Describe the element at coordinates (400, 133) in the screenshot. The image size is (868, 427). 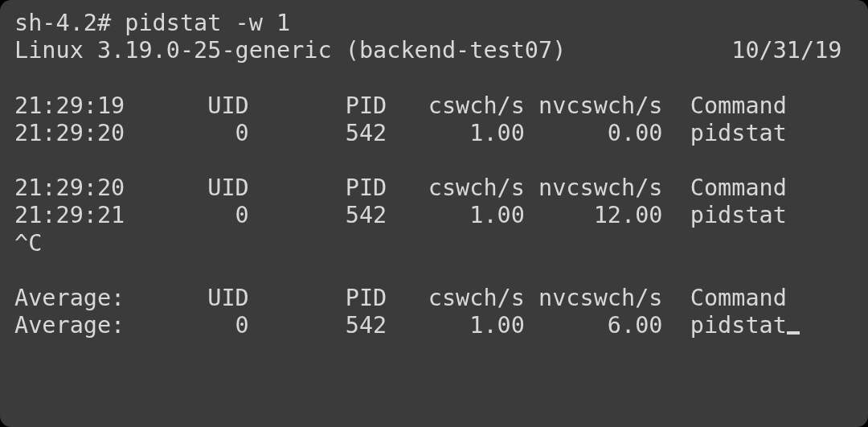
I see `sample-1-row-1: 21:29:20 0 542 1.00 0.00 pidstat` at that location.